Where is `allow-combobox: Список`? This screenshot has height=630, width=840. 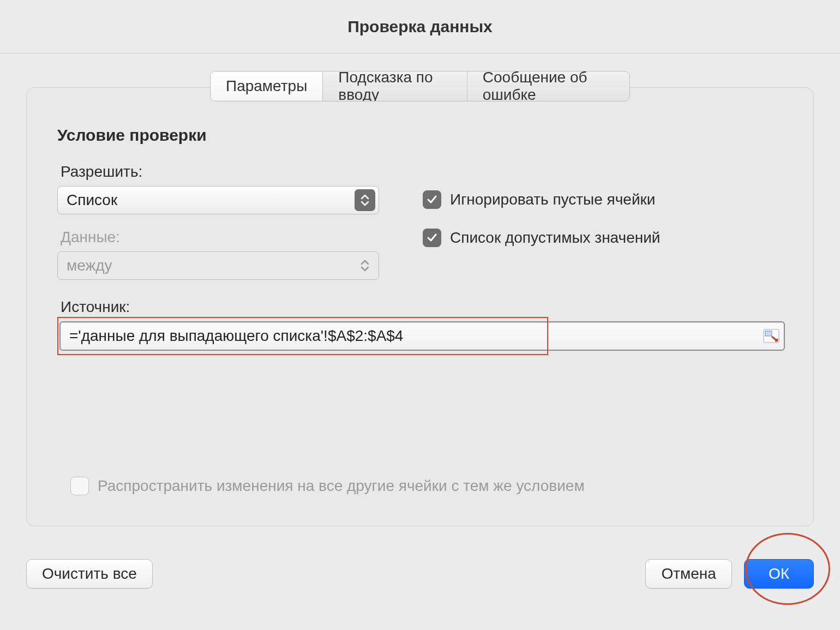
allow-combobox: Список is located at coordinates (218, 200).